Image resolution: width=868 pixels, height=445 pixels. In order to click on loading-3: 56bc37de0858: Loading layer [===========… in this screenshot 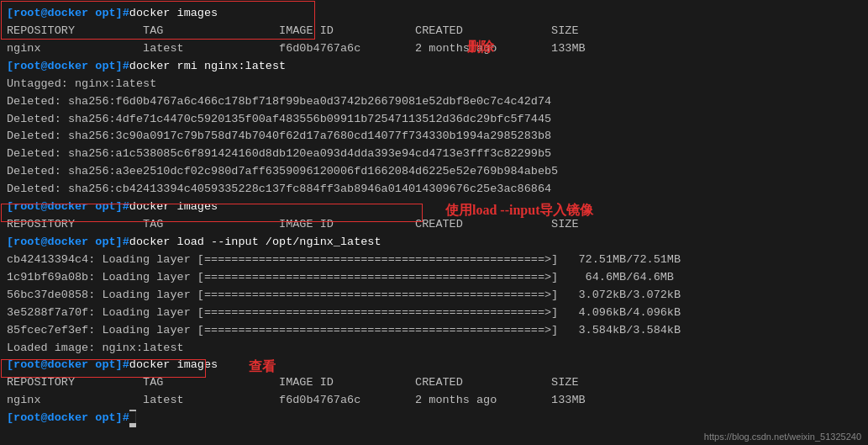, I will do `click(344, 296)`.